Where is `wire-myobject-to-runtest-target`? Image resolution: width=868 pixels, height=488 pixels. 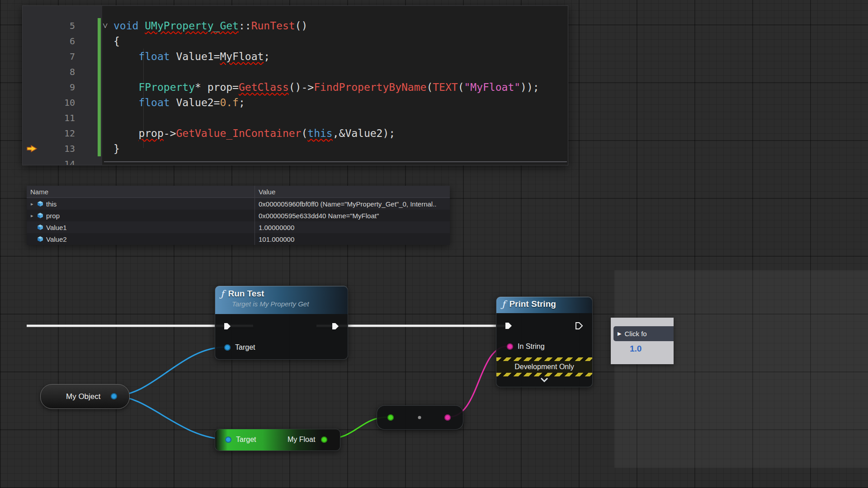
wire-myobject-to-runtest-target is located at coordinates (170, 371).